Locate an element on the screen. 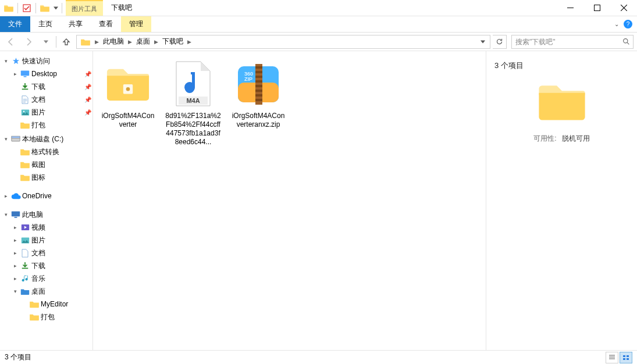 This screenshot has height=364, width=637. back-button is located at coordinates (11, 42).